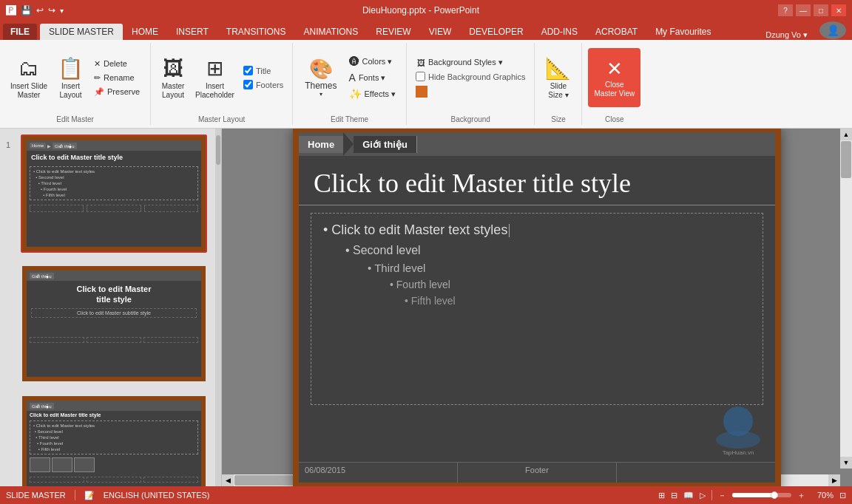 The image size is (852, 504). I want to click on view-slideshow-icon: ▷, so click(703, 495).